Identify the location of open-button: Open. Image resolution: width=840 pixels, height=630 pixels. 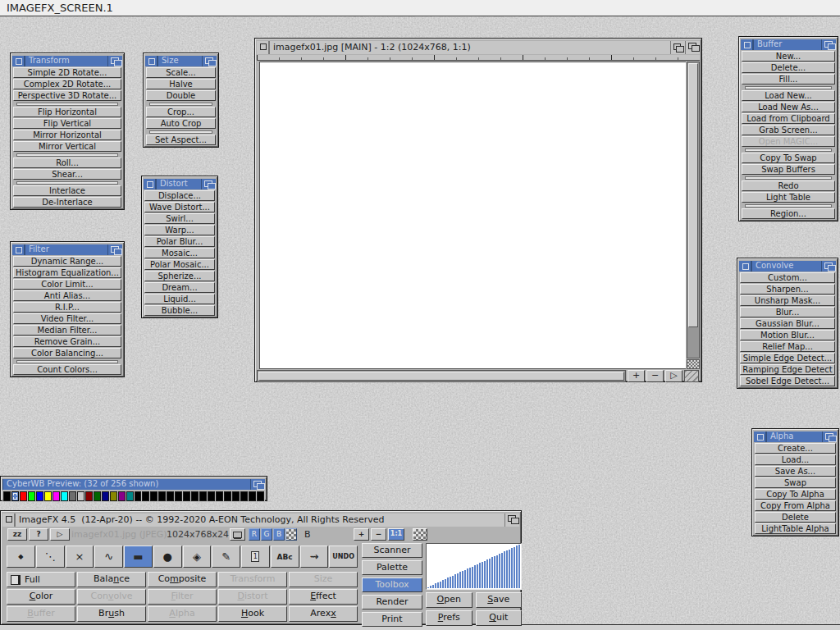
(450, 600).